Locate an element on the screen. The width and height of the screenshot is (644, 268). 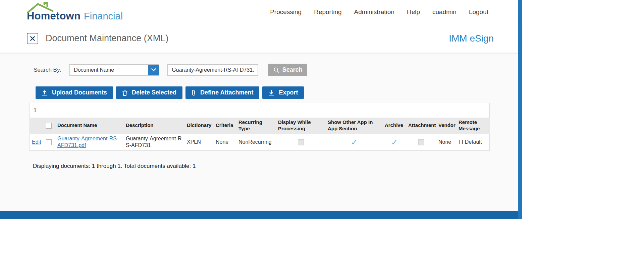
document-name-link: Guaranty-Agreement-RS-AFD731.pdf is located at coordinates (88, 142).